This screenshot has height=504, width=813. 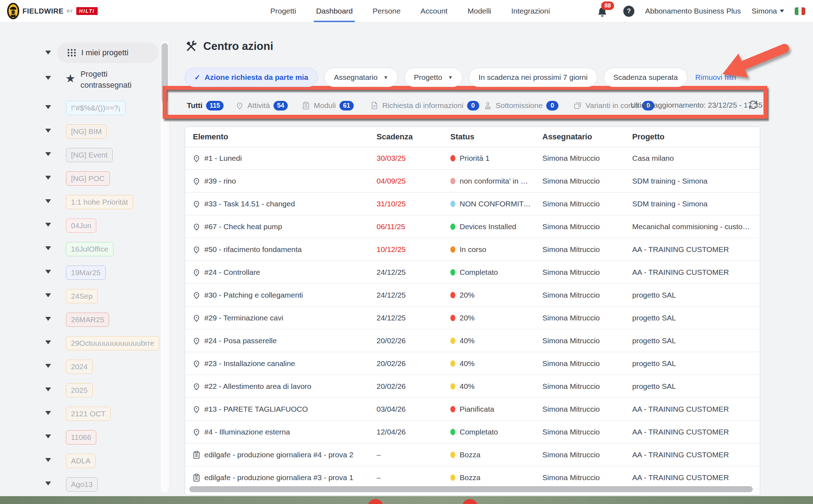 I want to click on sidebar-scrollbar-thumb, so click(x=165, y=73).